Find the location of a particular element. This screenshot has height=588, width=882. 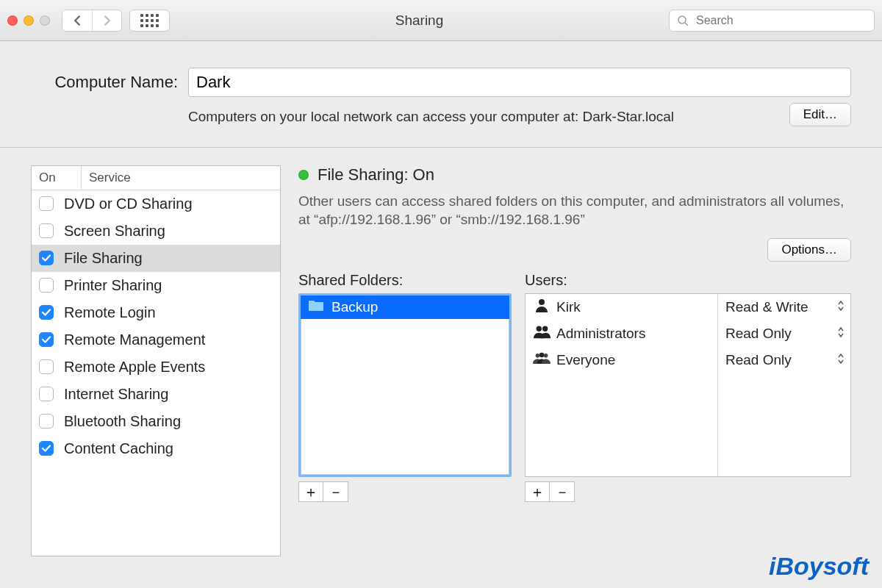

user-name: Kirk is located at coordinates (569, 307).